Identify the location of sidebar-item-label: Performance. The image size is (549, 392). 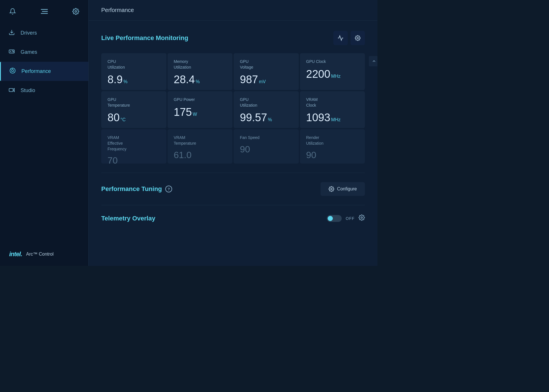
(36, 71).